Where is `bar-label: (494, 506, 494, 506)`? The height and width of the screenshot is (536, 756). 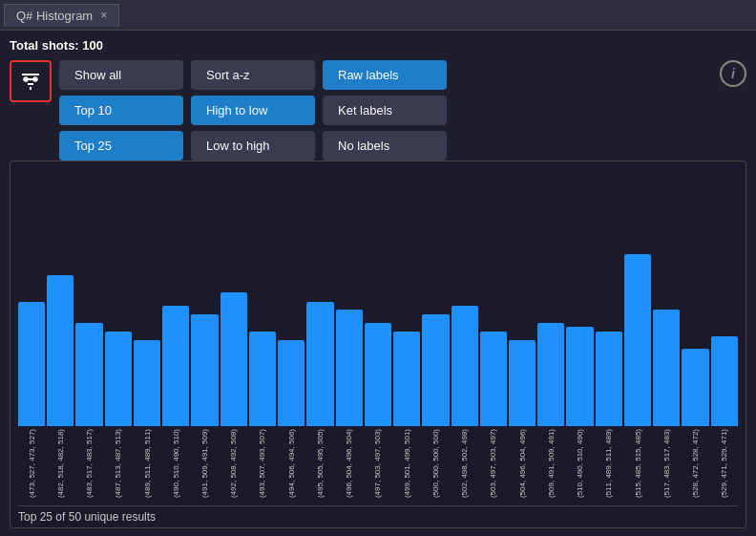 bar-label: (494, 506, 494, 506) is located at coordinates (292, 463).